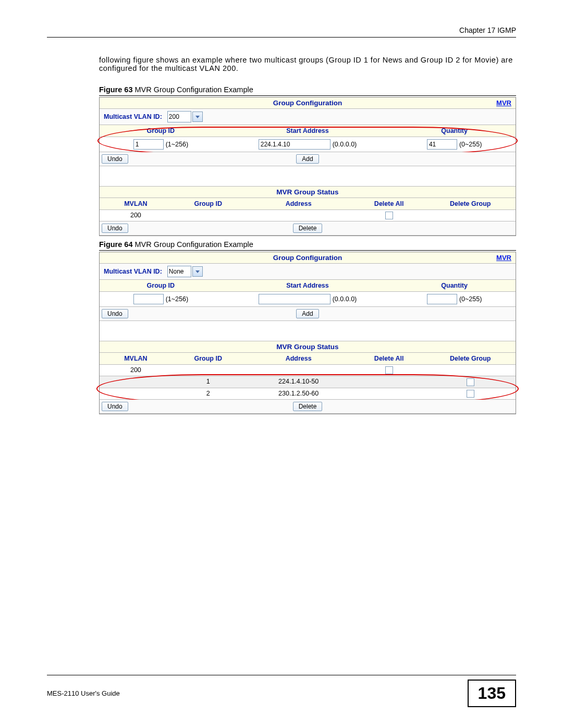 This screenshot has height=728, width=563. I want to click on body-paragraph: following figure shows an example where …, so click(308, 64).